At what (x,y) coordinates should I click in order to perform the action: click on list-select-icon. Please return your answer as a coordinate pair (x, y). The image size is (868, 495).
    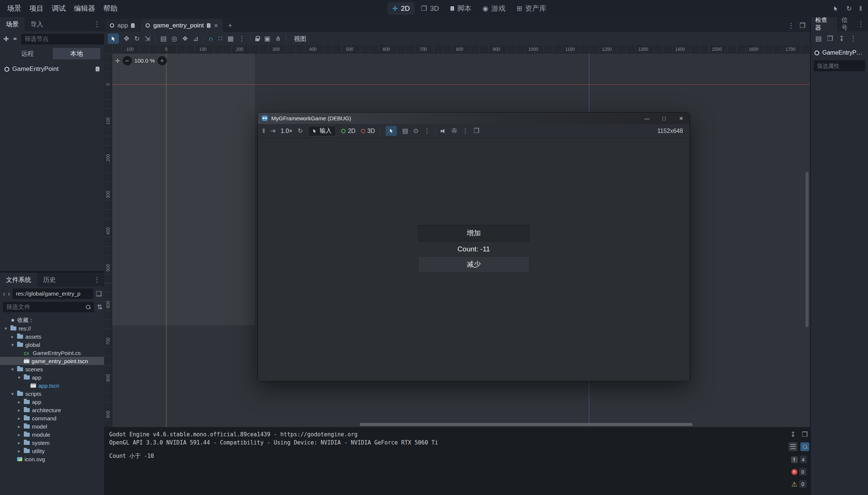
    Looking at the image, I should click on (163, 39).